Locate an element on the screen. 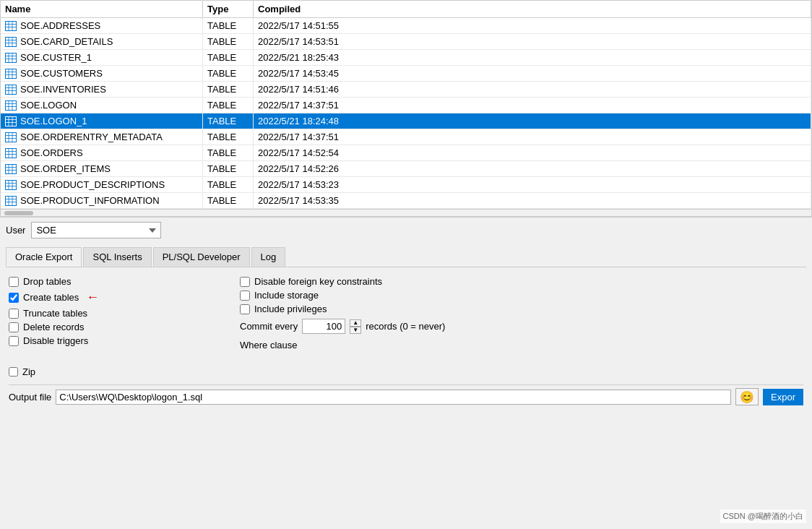  table-cell-compiled: 2022/5/17 14:51:55 is located at coordinates (532, 26).